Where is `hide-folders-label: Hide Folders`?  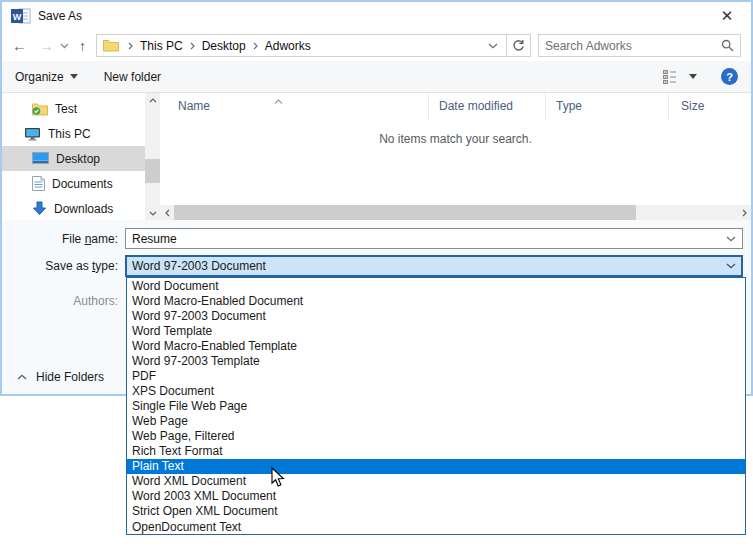 hide-folders-label: Hide Folders is located at coordinates (70, 377).